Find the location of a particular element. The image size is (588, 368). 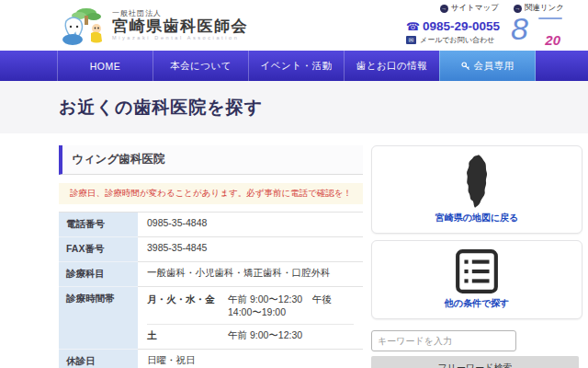

nav-label: 会員専用 is located at coordinates (494, 66).